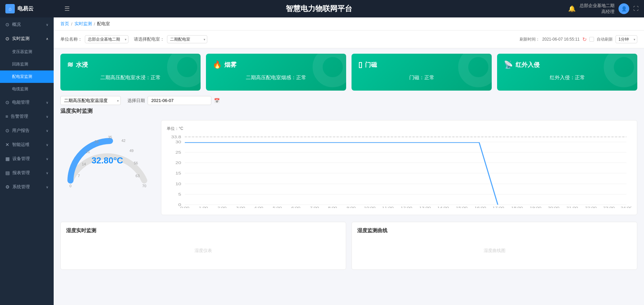  I want to click on sidebar-item-device: ▦ 设备管理 ∨, so click(27, 159).